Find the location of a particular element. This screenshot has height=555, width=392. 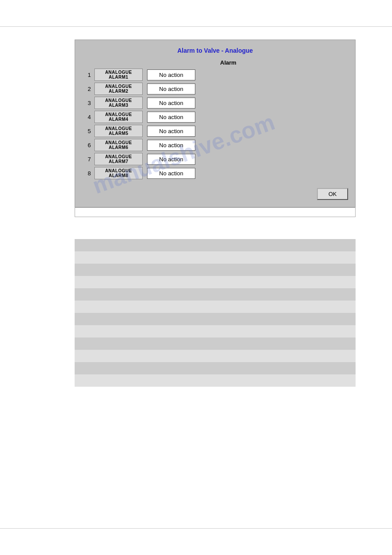

alarm-row: 2 ANALOGUE ALARM2 No action is located at coordinates (215, 89).